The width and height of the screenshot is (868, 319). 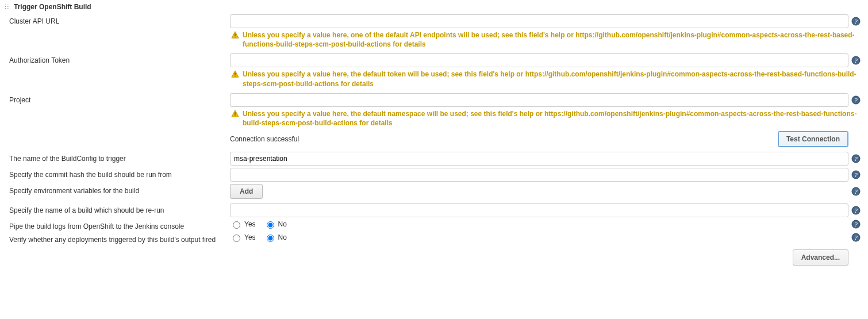 I want to click on pipe-logs-yes-radio, so click(x=237, y=225).